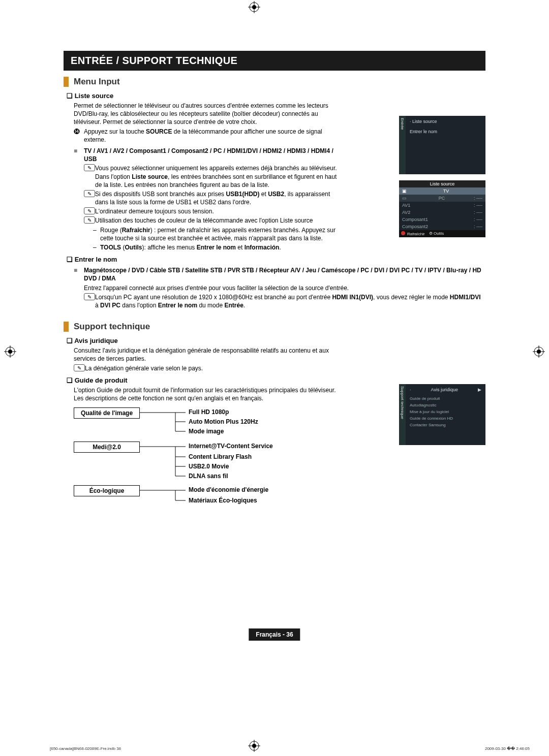 The image size is (549, 756). Describe the element at coordinates (406, 205) in the screenshot. I see `panel-row-name: AV1` at that location.